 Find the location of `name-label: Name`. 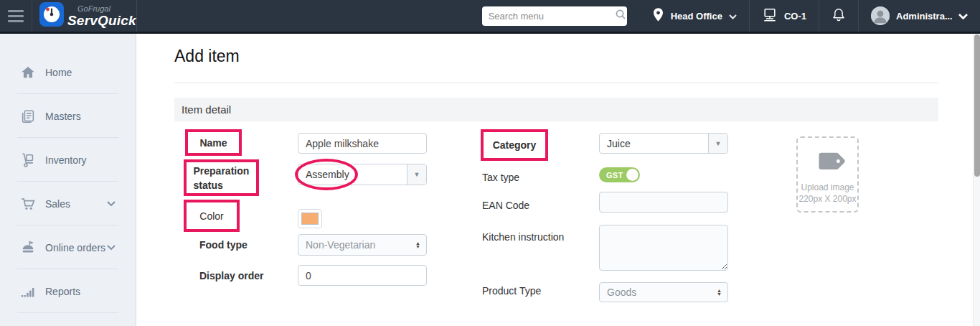

name-label: Name is located at coordinates (213, 143).